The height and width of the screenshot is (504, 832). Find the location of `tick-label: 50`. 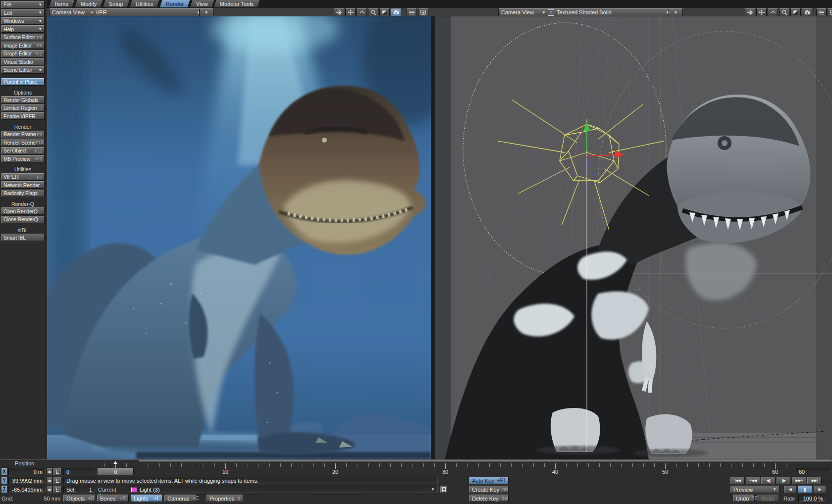

tick-label: 50 is located at coordinates (665, 472).